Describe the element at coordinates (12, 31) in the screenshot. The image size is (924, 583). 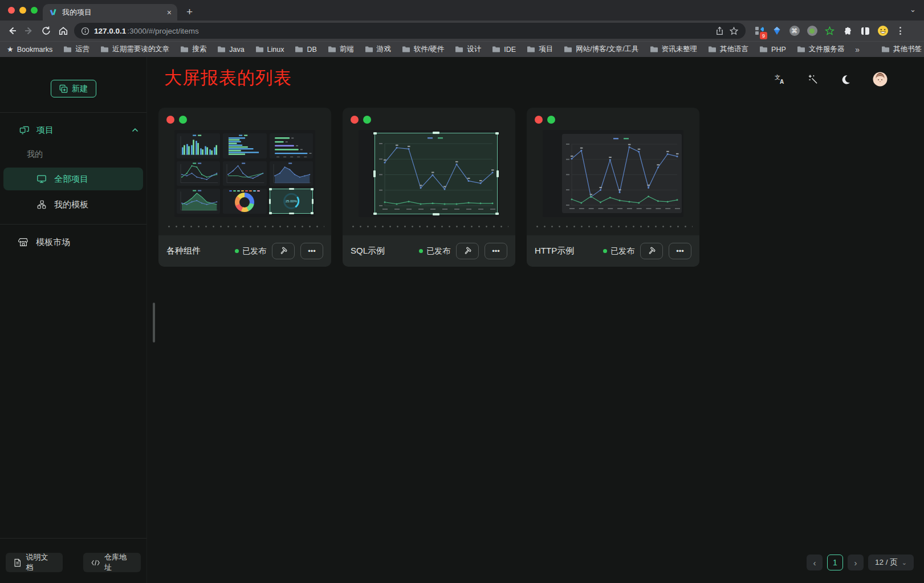
I see `back-icon` at that location.